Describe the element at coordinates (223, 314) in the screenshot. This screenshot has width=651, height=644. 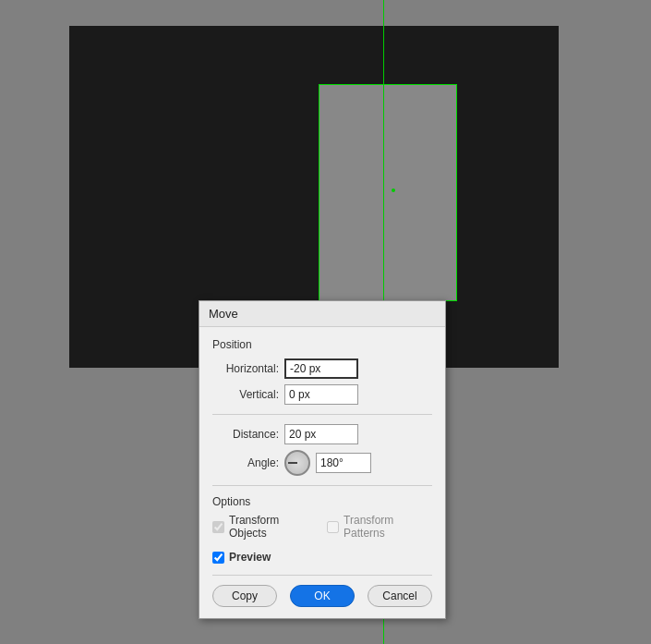
I see `dialog-title: Move` at that location.